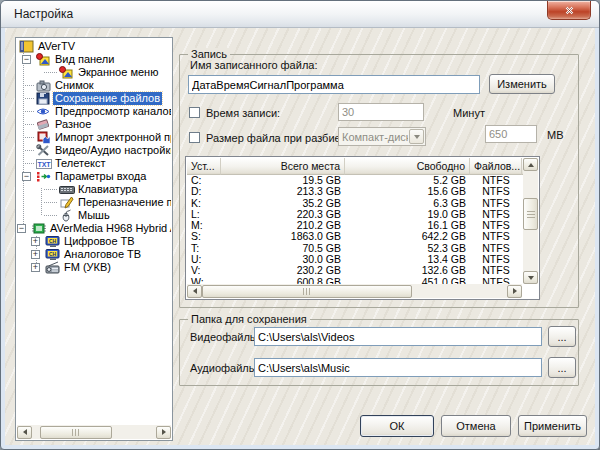 The image size is (600, 450). What do you see at coordinates (476, 426) in the screenshot?
I see `cancel-button: Отмена` at bounding box center [476, 426].